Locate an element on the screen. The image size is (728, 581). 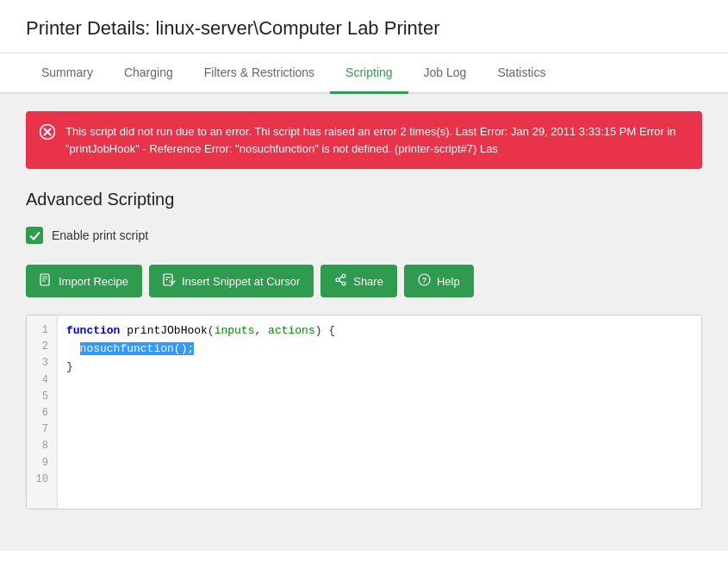
page-title: Printer Details: linux-server\Computer L… is located at coordinates (364, 28).